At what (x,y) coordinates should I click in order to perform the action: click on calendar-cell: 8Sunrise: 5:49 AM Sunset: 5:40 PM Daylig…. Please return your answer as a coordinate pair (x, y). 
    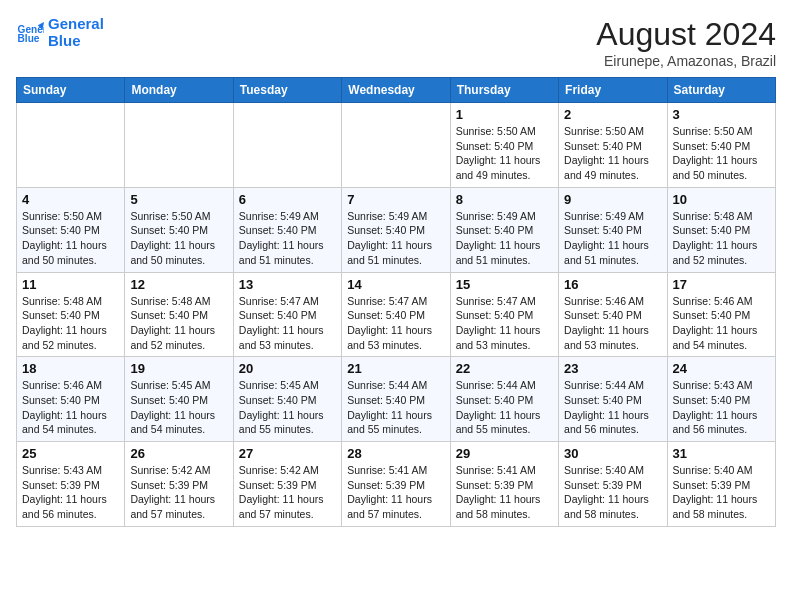
    Looking at the image, I should click on (504, 230).